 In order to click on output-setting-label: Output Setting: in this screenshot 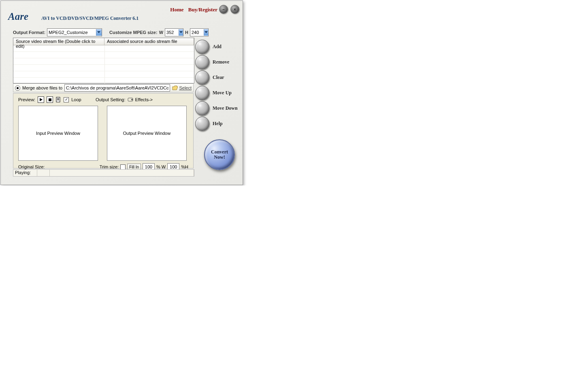, I will do `click(110, 100)`.